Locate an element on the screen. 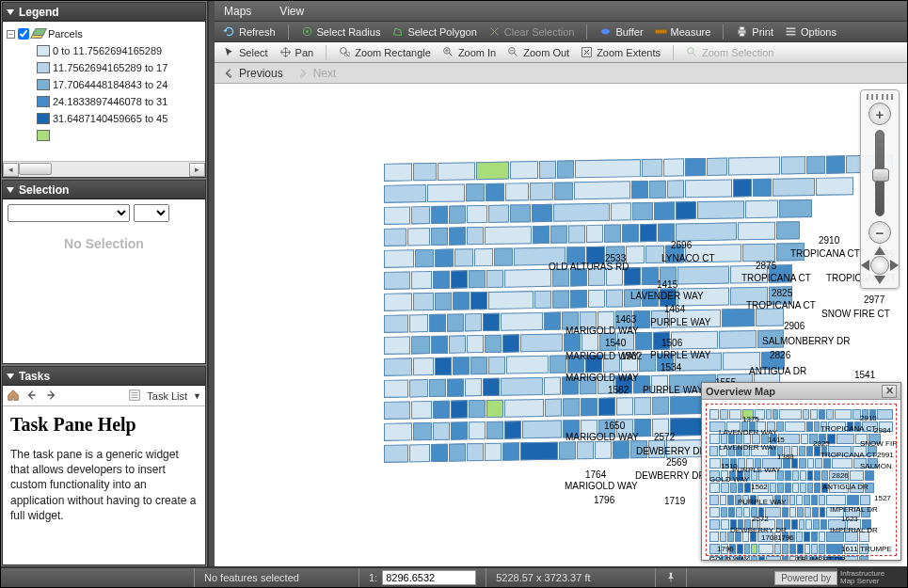 The image size is (908, 588). pan-right-button is located at coordinates (894, 265).